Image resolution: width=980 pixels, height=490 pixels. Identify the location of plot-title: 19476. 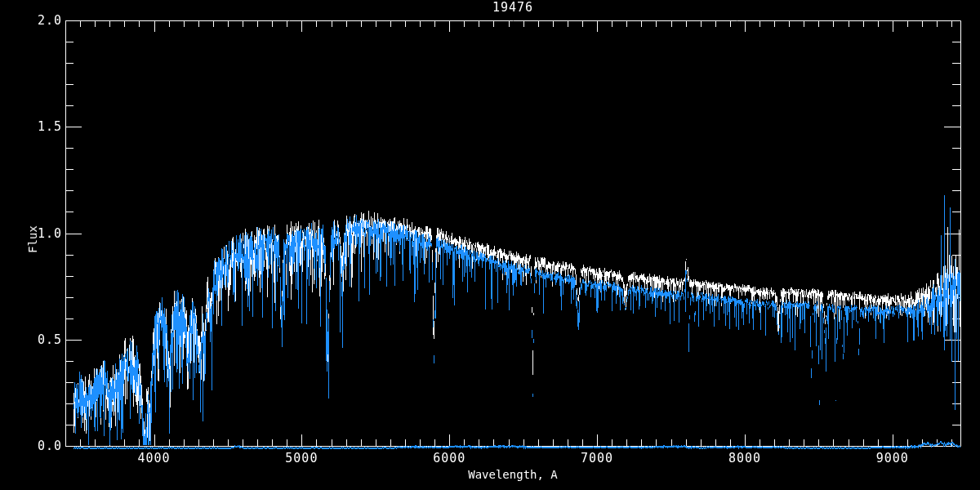
(513, 7).